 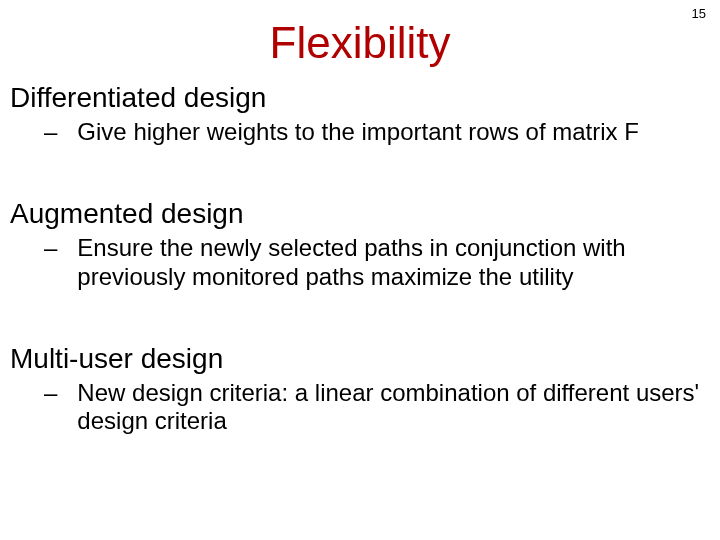 I want to click on slide-title: Flexibility, so click(x=360, y=43).